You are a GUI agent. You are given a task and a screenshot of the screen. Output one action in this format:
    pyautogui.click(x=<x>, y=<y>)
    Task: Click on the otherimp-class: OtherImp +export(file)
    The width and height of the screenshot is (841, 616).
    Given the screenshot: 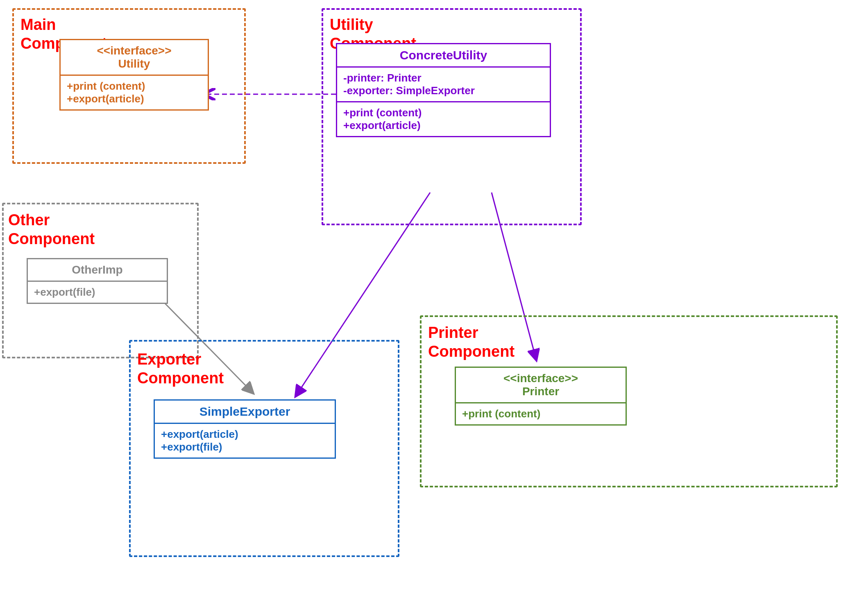 What is the action you would take?
    pyautogui.click(x=97, y=281)
    